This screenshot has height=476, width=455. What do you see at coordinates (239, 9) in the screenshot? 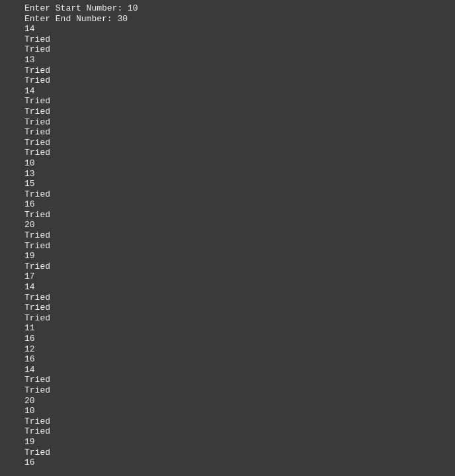
I see `console-line: Enter Start Number: 10` at bounding box center [239, 9].